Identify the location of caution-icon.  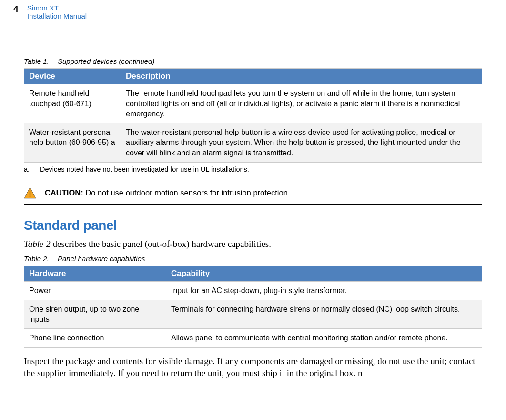
(30, 193).